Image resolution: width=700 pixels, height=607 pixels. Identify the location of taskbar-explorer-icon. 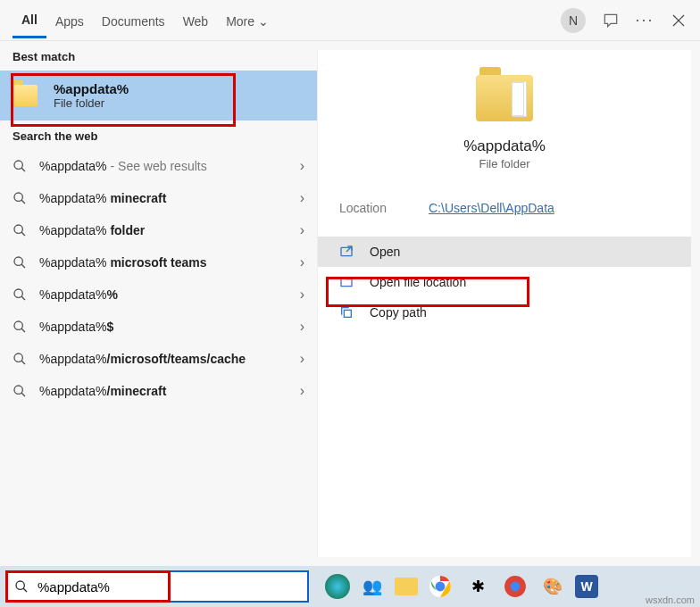
(406, 586).